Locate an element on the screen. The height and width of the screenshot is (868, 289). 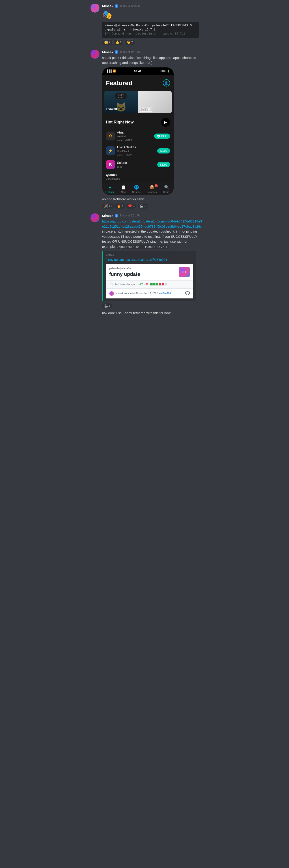
tweak-version-live: 1.0.1 · Havoc is located at coordinates (136, 155).